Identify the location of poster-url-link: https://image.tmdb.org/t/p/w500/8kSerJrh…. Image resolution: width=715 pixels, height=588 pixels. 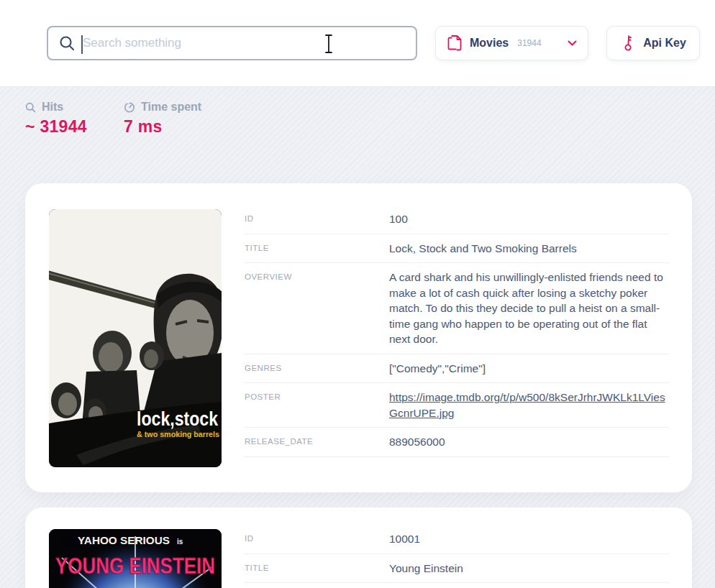
(529, 405).